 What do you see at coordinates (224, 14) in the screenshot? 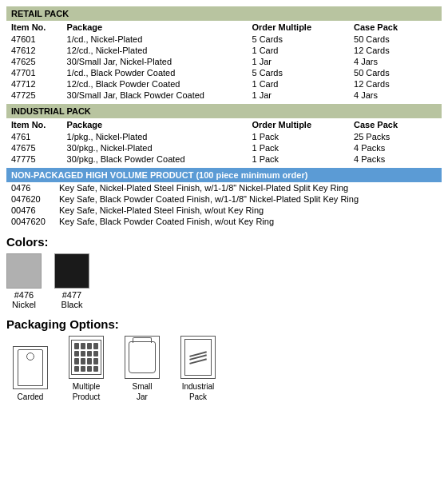
I see `retail-pack-header: RETAIL PACK` at bounding box center [224, 14].